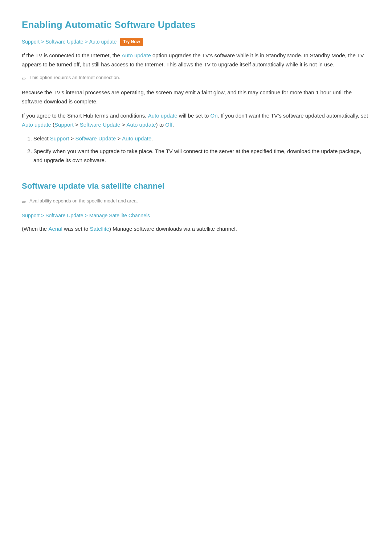 The image size is (392, 554). I want to click on standby-glow-paragraph: Because the TV’s internal processes are …, so click(196, 97).